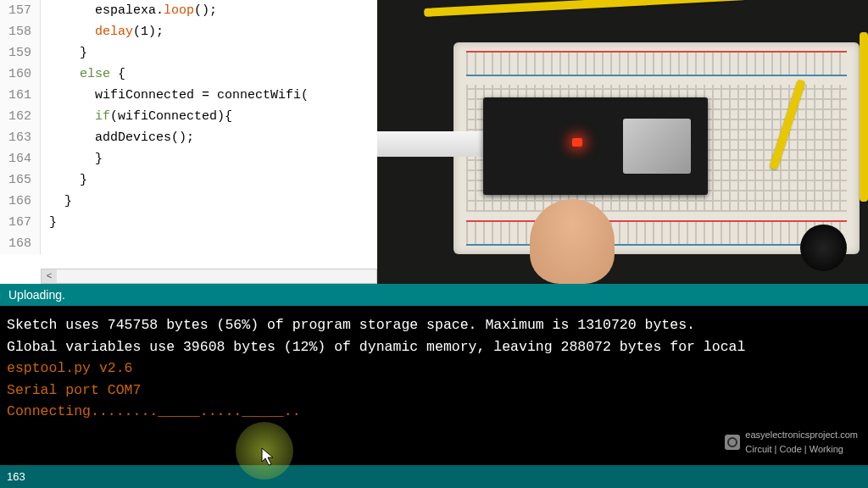  Describe the element at coordinates (434, 412) in the screenshot. I see `console-line: Connecting........_____....._____..` at that location.